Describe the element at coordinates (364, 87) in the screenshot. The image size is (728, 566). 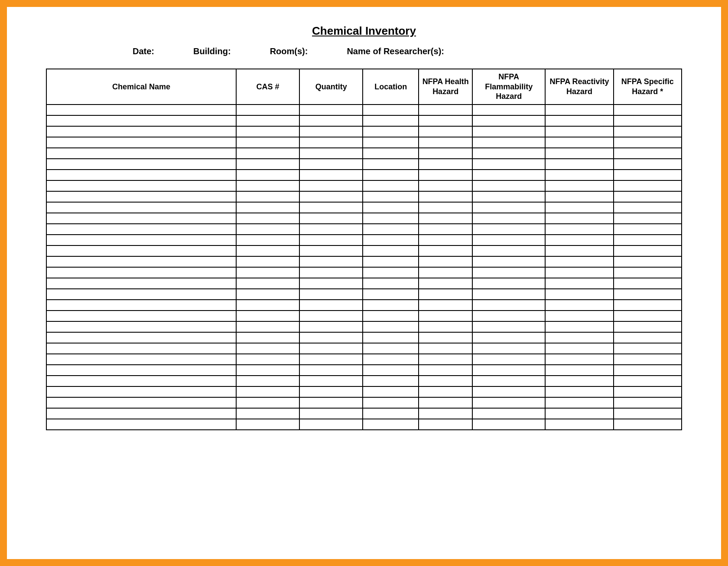
I see `table-header-row: Chemical Name CAS # Quantity Location NF…` at that location.